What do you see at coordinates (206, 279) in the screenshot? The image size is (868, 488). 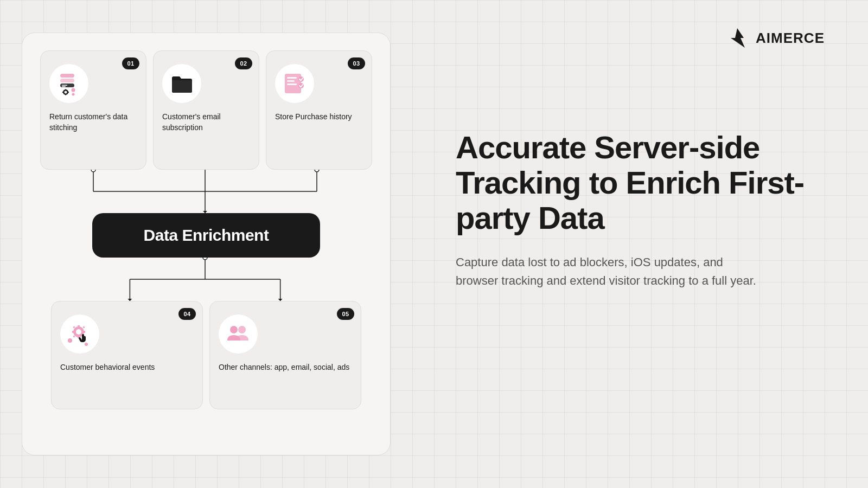 I see `bottom-connectors-svg` at bounding box center [206, 279].